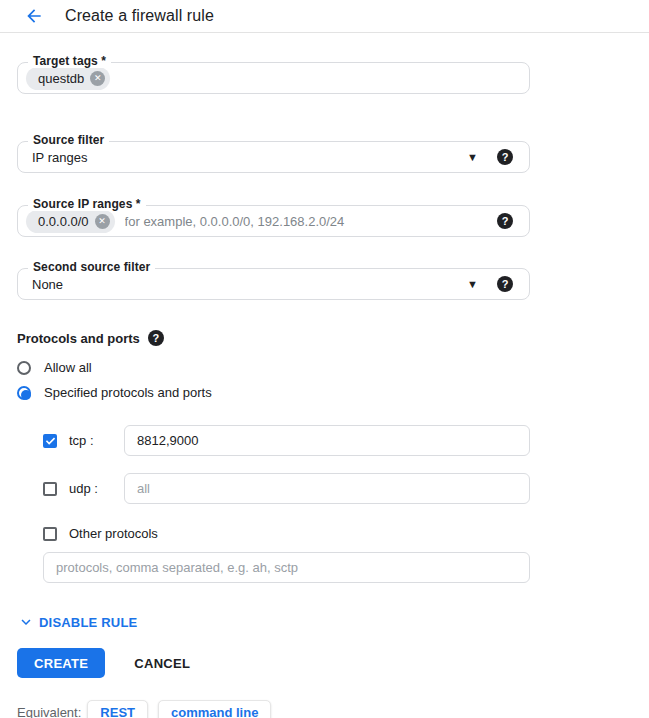 The height and width of the screenshot is (718, 649). I want to click on second-source-filter-select: Second source filter None ▼ ?, so click(274, 284).